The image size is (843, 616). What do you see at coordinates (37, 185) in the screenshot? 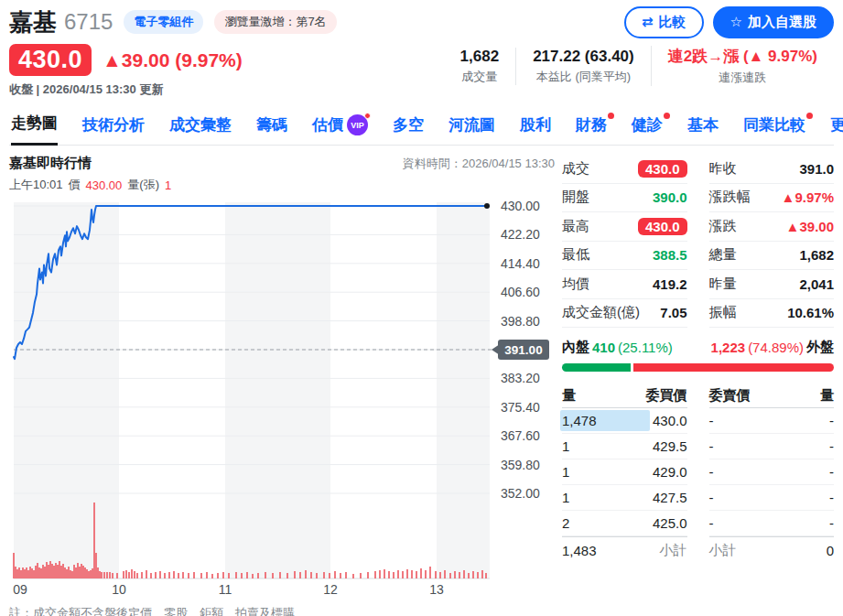
I see `crosshair-time: 上午10:01` at bounding box center [37, 185].